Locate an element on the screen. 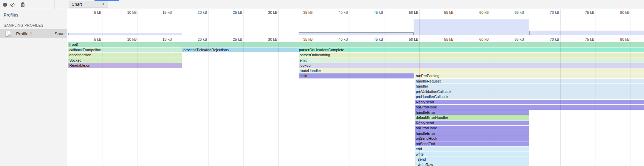 The width and height of the screenshot is (644, 166). flame-bar: handler is located at coordinates (529, 86).